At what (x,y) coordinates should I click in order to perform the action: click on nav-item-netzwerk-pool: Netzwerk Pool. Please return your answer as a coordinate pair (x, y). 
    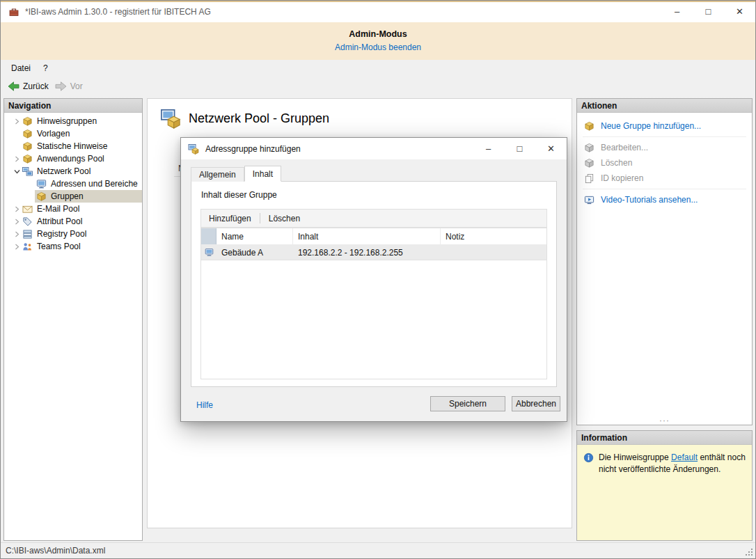
    Looking at the image, I should click on (73, 171).